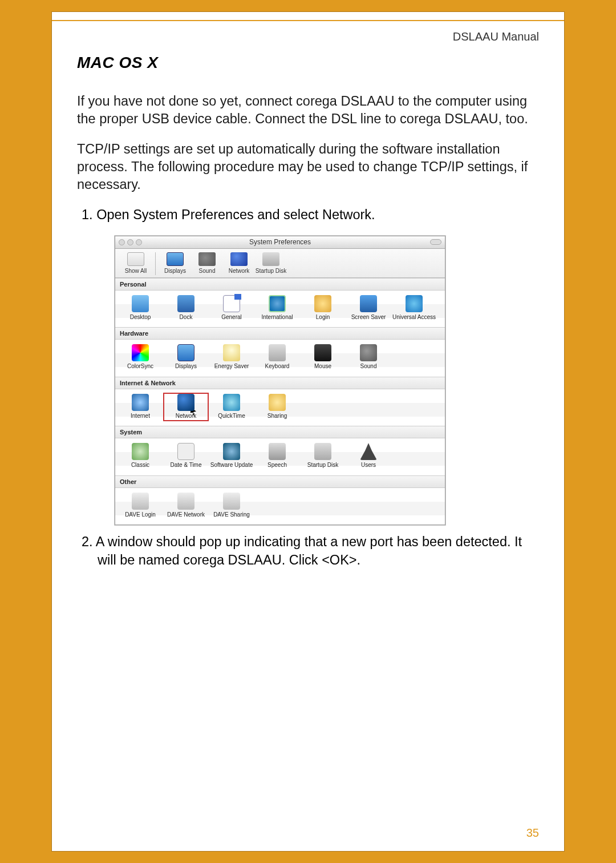  I want to click on section-header-hardware: Hardware, so click(280, 333).